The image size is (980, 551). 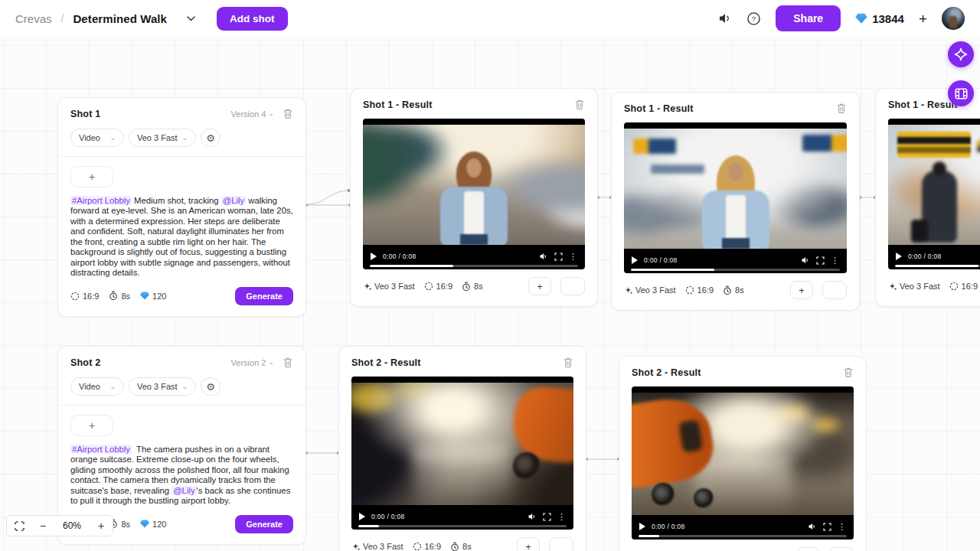 I want to click on zoom-out-button: −, so click(x=43, y=526).